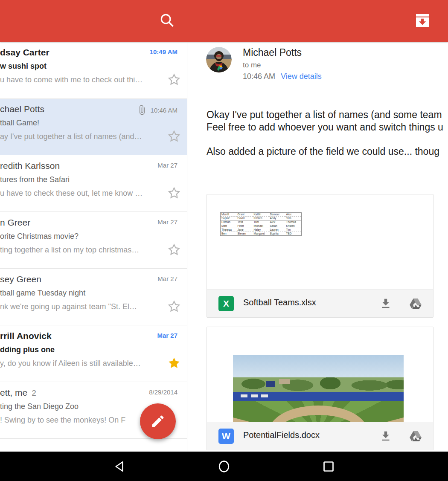 This screenshot has height=481, width=448. Describe the element at coordinates (320, 303) in the screenshot. I see `attachment-footer: X Softball Teams.xlsx` at that location.